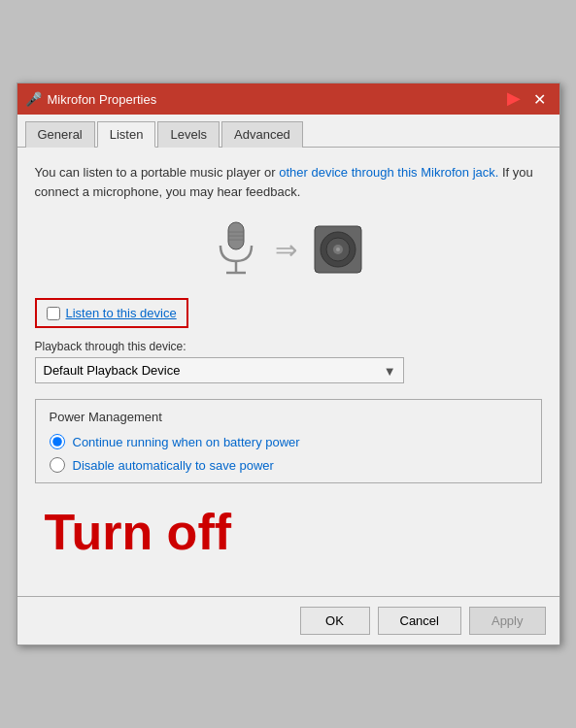 Image resolution: width=576 pixels, height=728 pixels. I want to click on listen-checkbox-label: Listen to this device, so click(121, 313).